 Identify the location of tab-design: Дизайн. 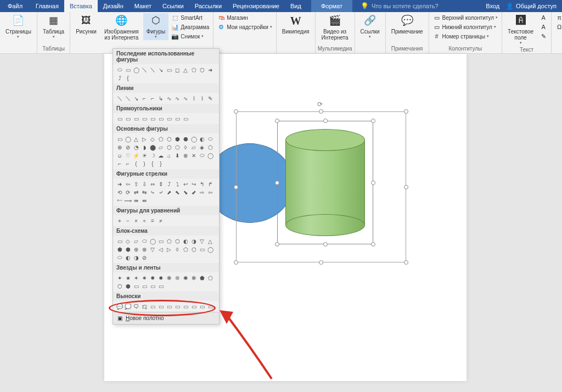
(113, 6).